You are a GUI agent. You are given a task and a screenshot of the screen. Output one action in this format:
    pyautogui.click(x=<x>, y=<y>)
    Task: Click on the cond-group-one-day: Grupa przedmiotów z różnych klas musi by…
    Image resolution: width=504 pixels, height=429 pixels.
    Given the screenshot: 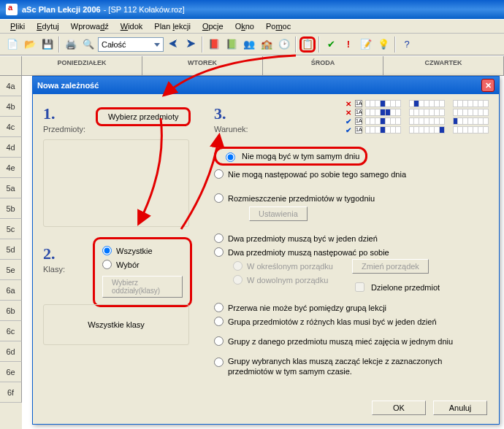 What is the action you would take?
    pyautogui.click(x=350, y=321)
    